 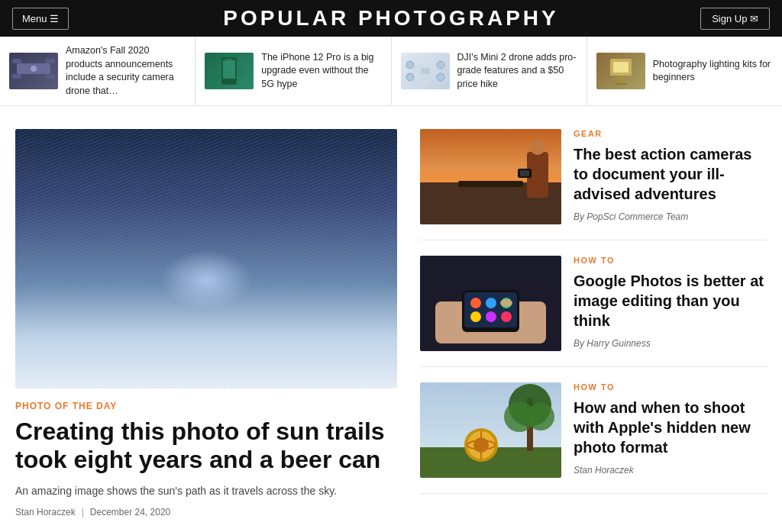 What do you see at coordinates (98, 71) in the screenshot?
I see `ticker-item: Amazon's Fall 2020 products announcement…` at bounding box center [98, 71].